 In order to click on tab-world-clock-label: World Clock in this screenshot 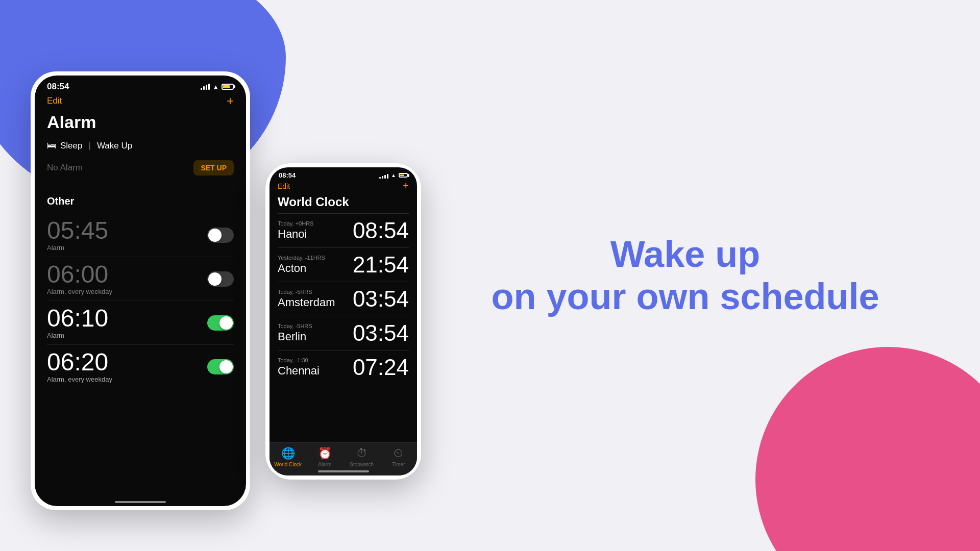, I will do `click(288, 464)`.